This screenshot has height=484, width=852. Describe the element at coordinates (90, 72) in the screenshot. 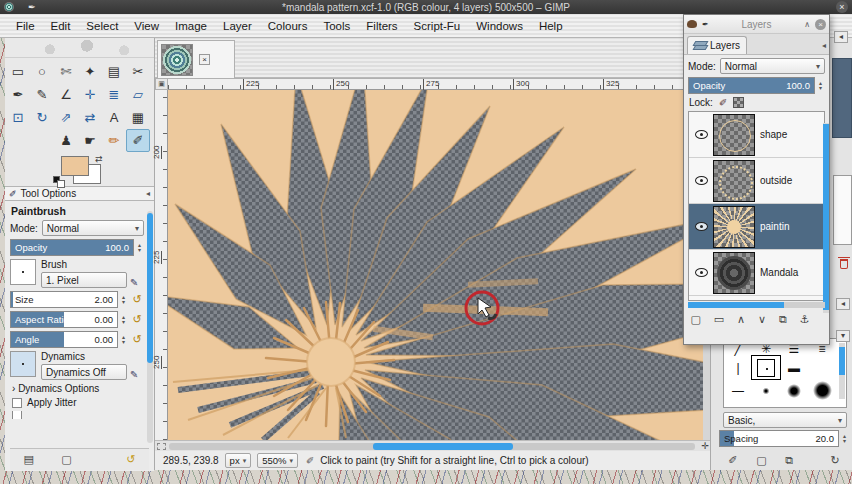

I see `tool-fuzzy-select: ✦` at that location.